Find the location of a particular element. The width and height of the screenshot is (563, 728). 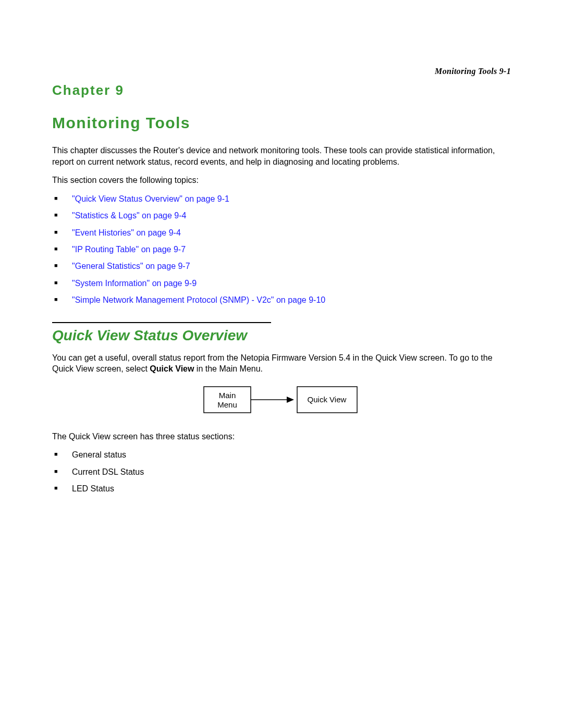

list-item-label: Current DSL Status is located at coordinates (108, 472).